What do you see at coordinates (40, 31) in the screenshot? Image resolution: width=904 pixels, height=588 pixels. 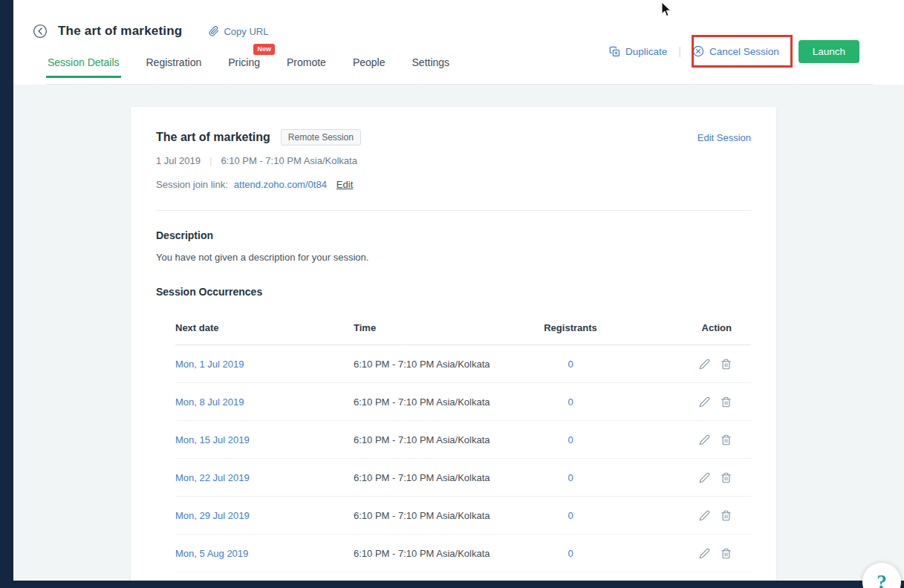 I see `back-button` at bounding box center [40, 31].